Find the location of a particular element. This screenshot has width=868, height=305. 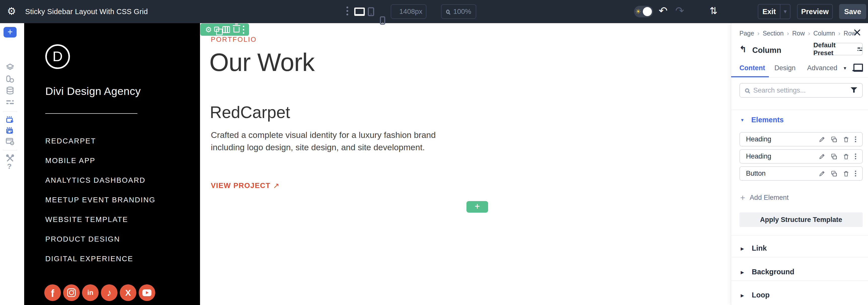

link-expand-triangle-icon: ▶ is located at coordinates (742, 249).